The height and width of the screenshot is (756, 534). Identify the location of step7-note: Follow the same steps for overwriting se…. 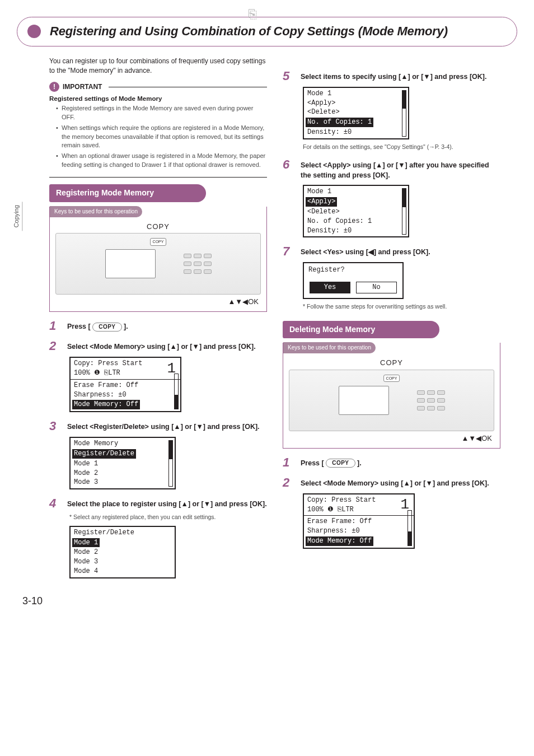
(402, 307).